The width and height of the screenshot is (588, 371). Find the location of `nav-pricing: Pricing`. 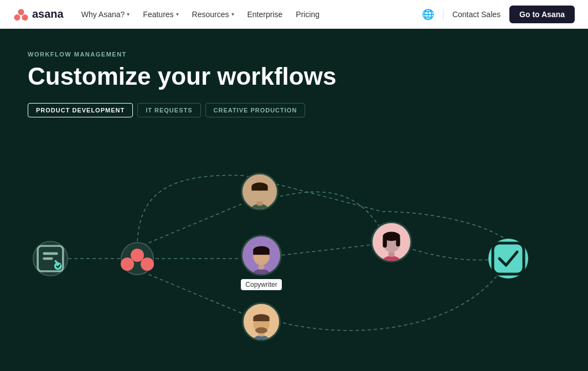

nav-pricing: Pricing is located at coordinates (308, 14).